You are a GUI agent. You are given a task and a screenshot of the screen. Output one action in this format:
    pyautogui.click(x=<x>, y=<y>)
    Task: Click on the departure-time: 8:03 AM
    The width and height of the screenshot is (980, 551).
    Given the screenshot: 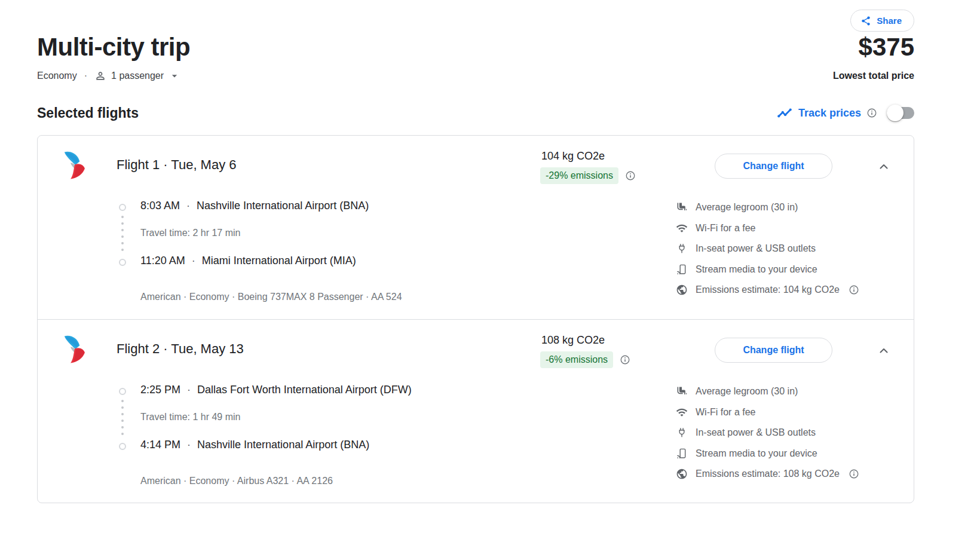 What is the action you would take?
    pyautogui.click(x=160, y=206)
    